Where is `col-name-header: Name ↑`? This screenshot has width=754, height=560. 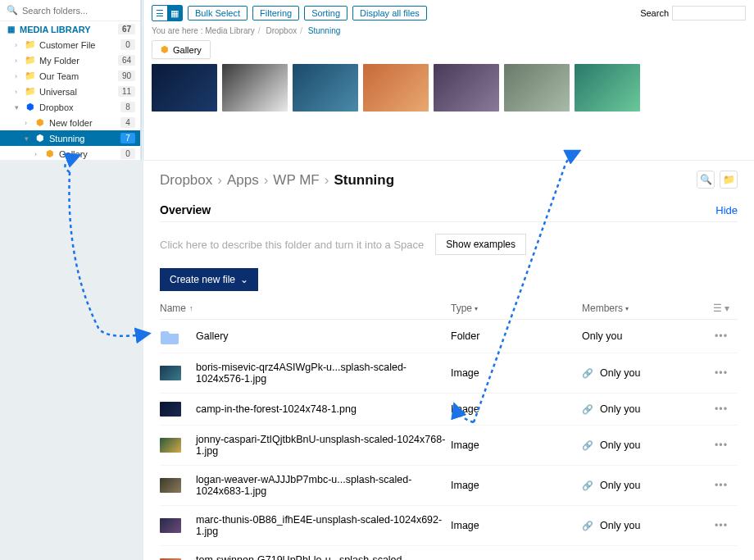 col-name-header: Name ↑ is located at coordinates (305, 308).